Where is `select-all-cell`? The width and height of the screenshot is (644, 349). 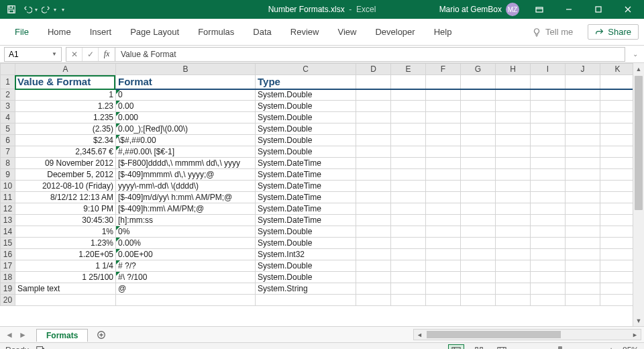
select-all-cell is located at coordinates (8, 70).